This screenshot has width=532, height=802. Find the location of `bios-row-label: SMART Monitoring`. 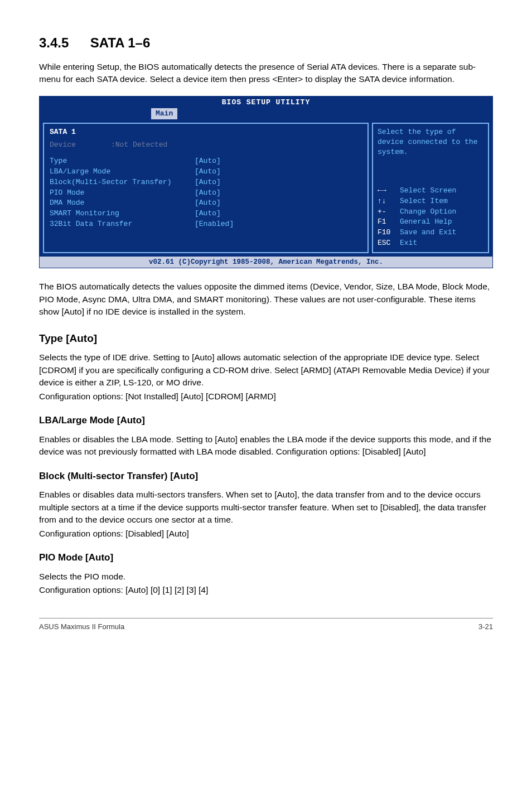

bios-row-label: SMART Monitoring is located at coordinates (122, 214).